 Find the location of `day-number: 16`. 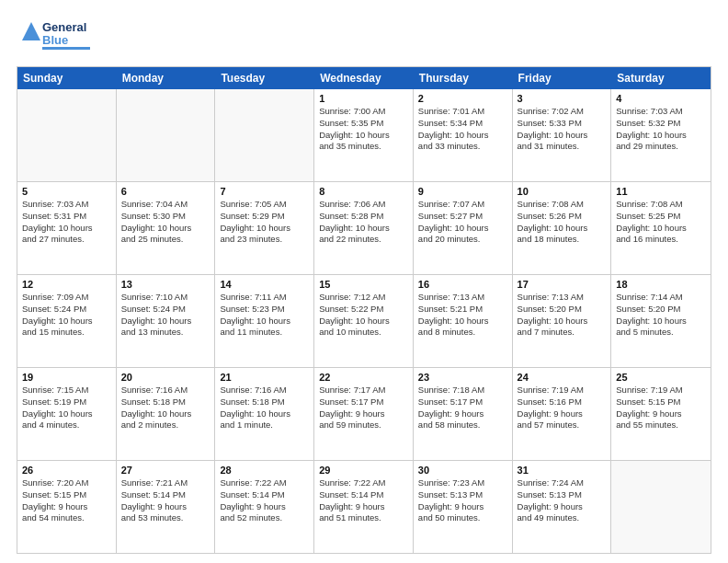

day-number: 16 is located at coordinates (463, 284).